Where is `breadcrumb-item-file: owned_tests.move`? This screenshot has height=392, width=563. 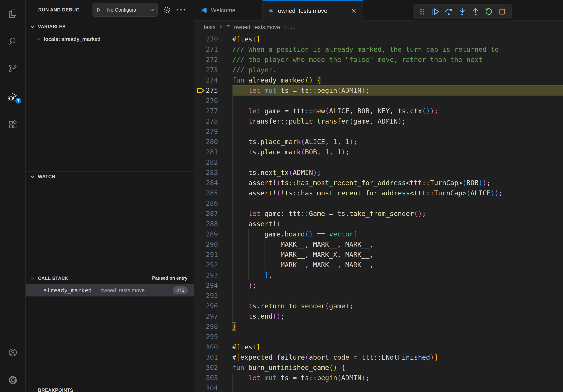 breadcrumb-item-file: owned_tests.move is located at coordinates (257, 27).